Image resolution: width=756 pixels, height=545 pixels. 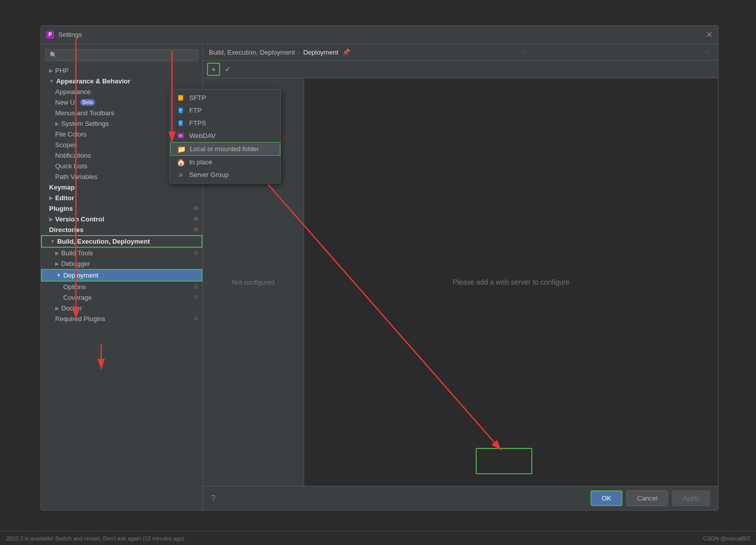 I want to click on dropdown-item-label: SFTP, so click(x=197, y=98).